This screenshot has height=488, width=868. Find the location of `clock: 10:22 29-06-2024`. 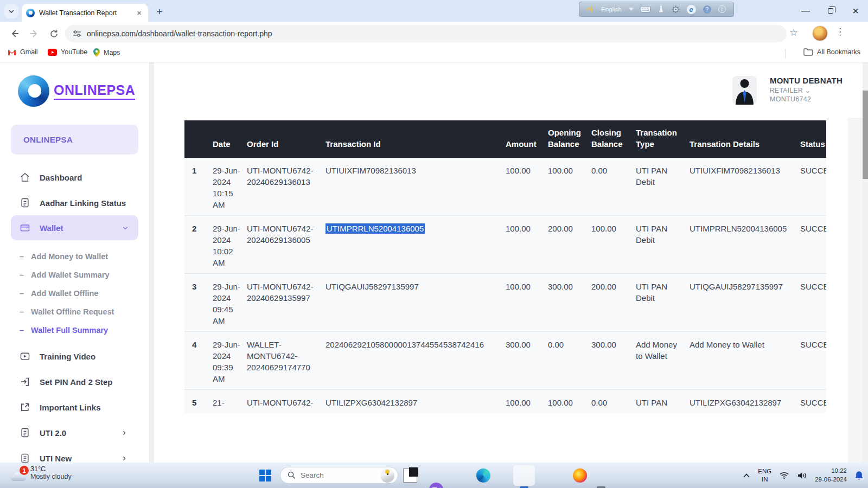

clock: 10:22 29-06-2024 is located at coordinates (831, 475).